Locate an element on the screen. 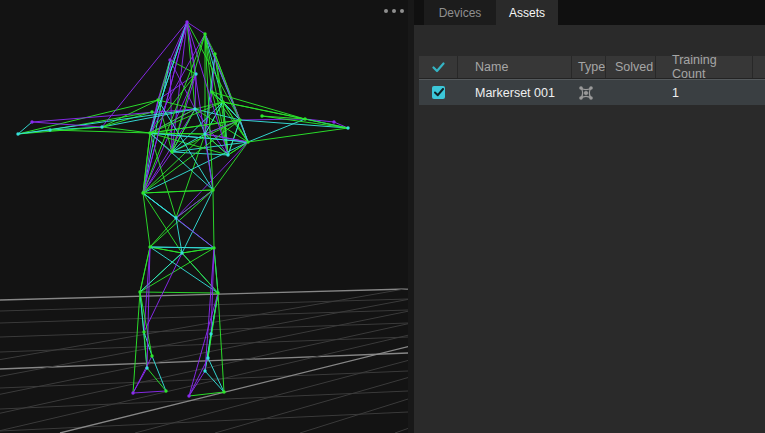 Image resolution: width=765 pixels, height=433 pixels. assets-table: Name Type Solved Training Count Markerse… is located at coordinates (592, 80).